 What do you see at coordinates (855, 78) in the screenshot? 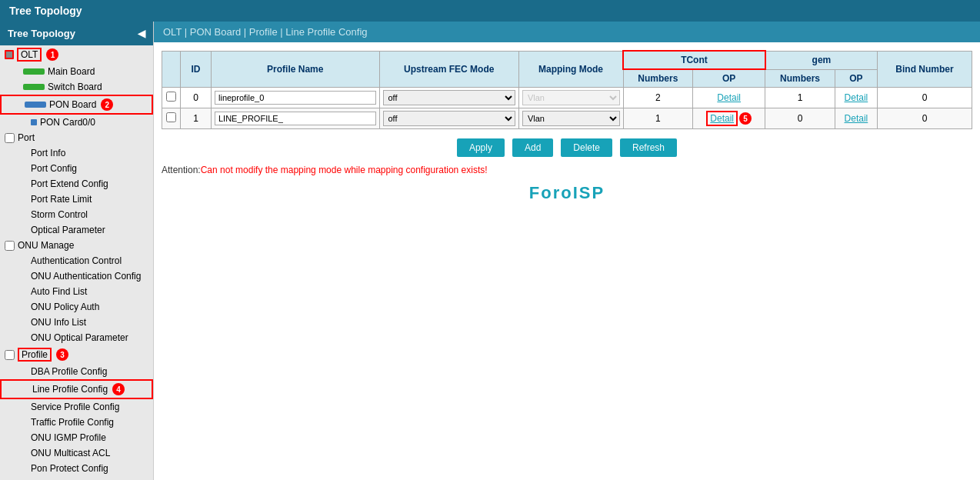
I see `th-gem-op: OP` at bounding box center [855, 78].